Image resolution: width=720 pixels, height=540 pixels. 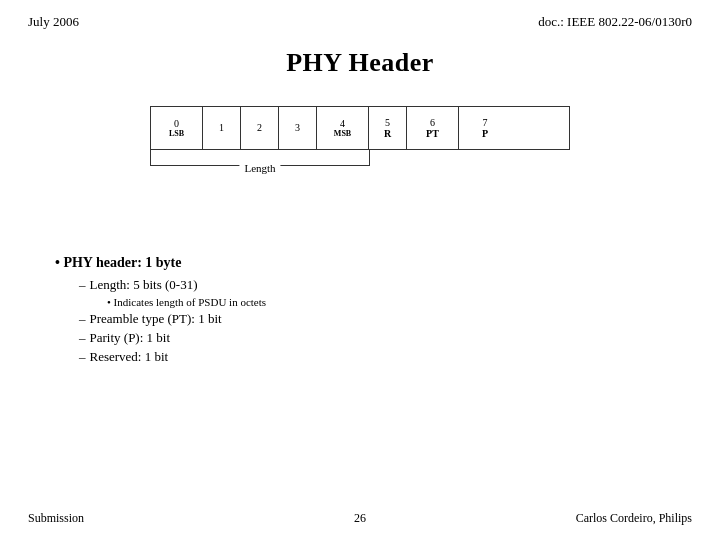 I want to click on sub-item-length: –Length: 5 bits (0-31), so click(x=372, y=285).